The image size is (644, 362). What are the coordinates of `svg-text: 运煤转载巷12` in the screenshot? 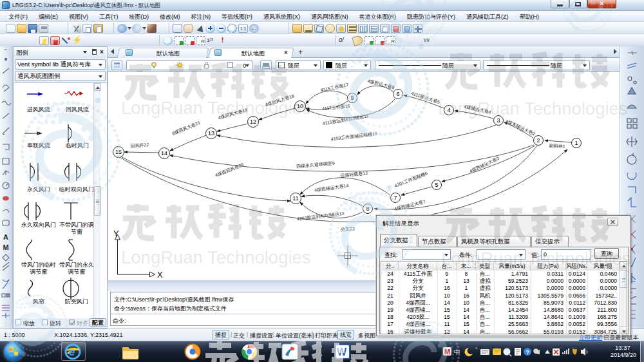 It's located at (354, 174).